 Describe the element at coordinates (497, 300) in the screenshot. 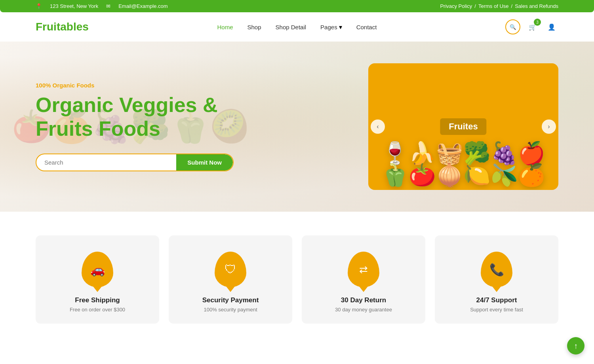

I see `feature-title-support: 24/7 Support` at that location.